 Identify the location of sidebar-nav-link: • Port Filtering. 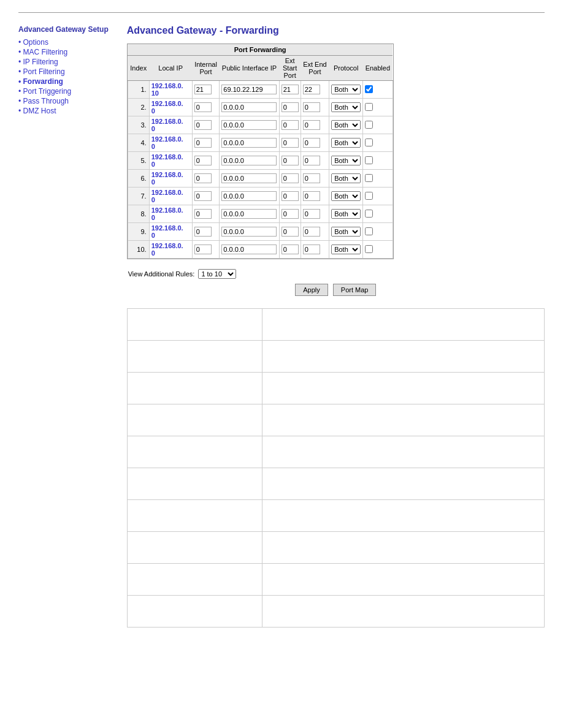
(64, 72).